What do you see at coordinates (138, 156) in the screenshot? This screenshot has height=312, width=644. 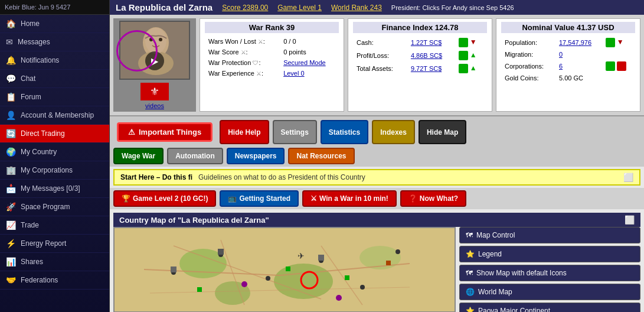 I see `wage-war-button: Wage War` at bounding box center [138, 156].